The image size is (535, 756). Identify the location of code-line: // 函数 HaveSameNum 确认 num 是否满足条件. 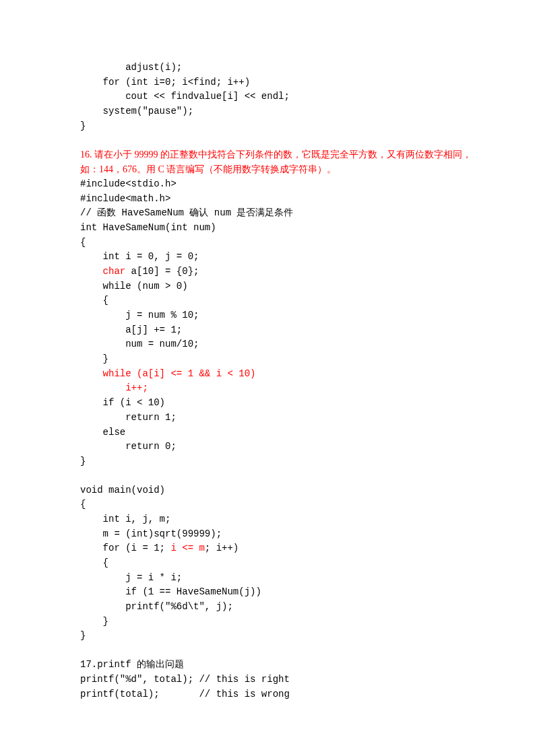
(278, 213).